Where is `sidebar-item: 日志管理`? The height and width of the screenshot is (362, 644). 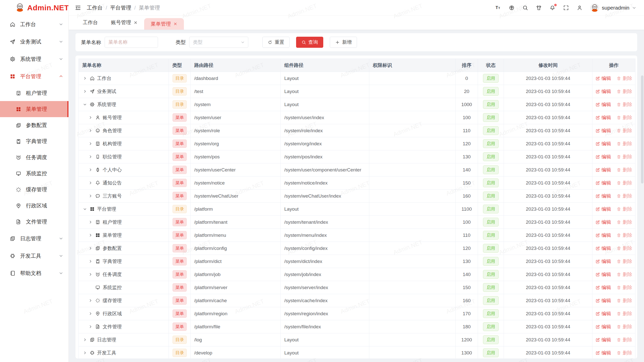 sidebar-item: 日志管理 is located at coordinates (34, 238).